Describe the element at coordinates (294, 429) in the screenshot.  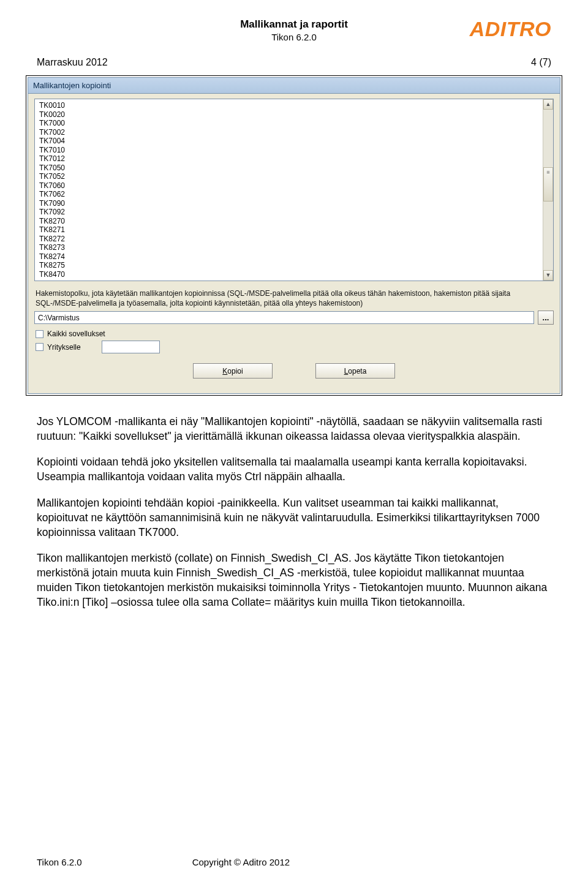
I see `paragraph: Jos YLOMCOM -mallikanta ei näy "Mallikan…` at that location.